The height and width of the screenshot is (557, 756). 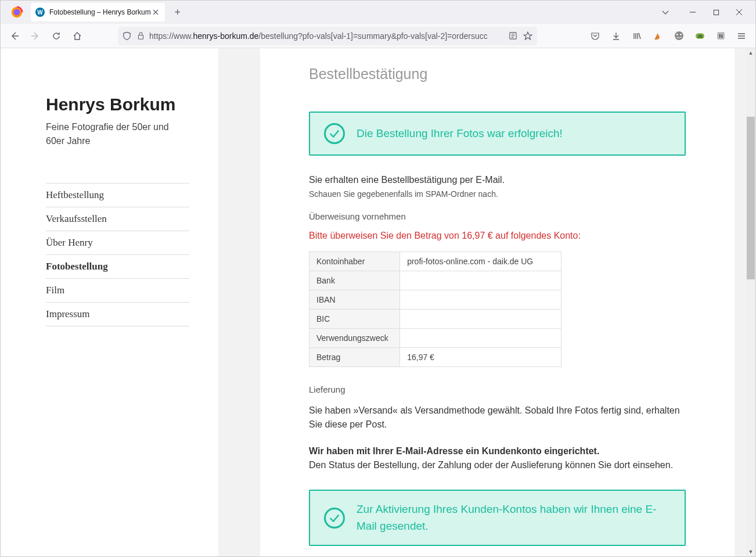 I want to click on toolbar: https://www.henrys-borkum.de/bestellung?…, so click(x=378, y=36).